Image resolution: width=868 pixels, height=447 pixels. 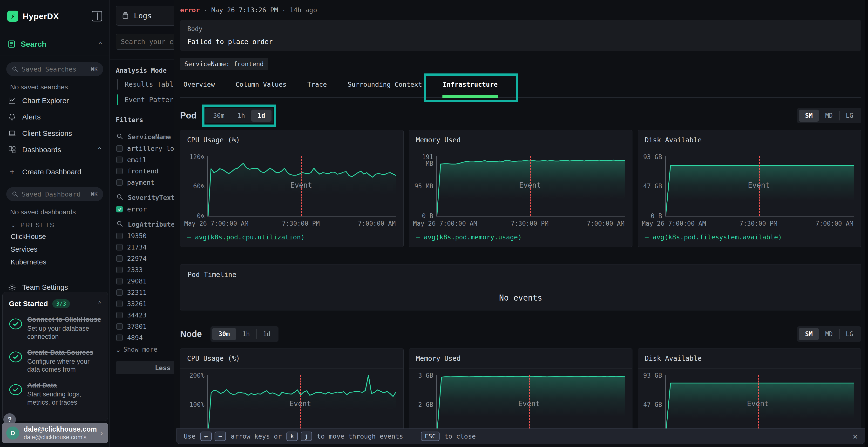 What do you see at coordinates (809, 334) in the screenshot?
I see `node-size-sm: SM` at bounding box center [809, 334].